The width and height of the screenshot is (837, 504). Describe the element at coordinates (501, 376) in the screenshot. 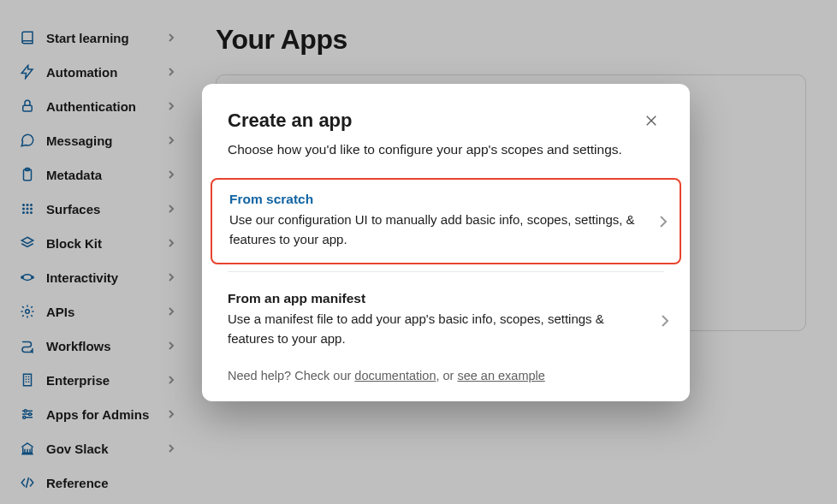

I see `see-example-link: see an example` at that location.